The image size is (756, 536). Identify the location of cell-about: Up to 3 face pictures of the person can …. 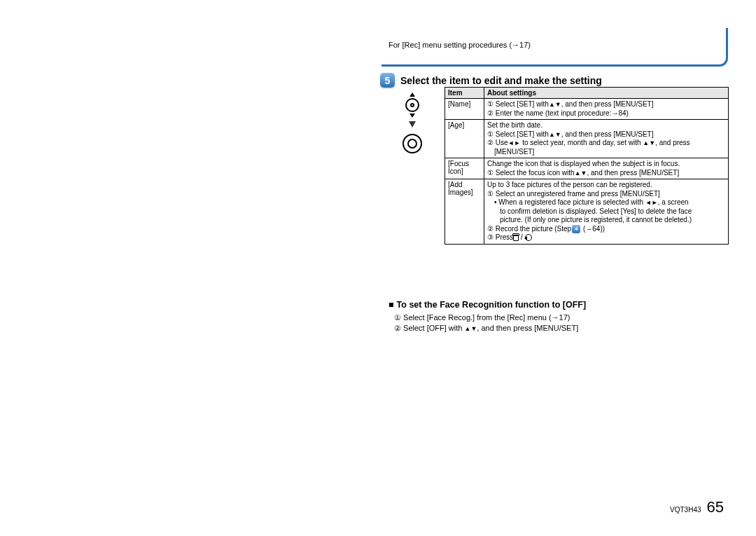
(606, 212).